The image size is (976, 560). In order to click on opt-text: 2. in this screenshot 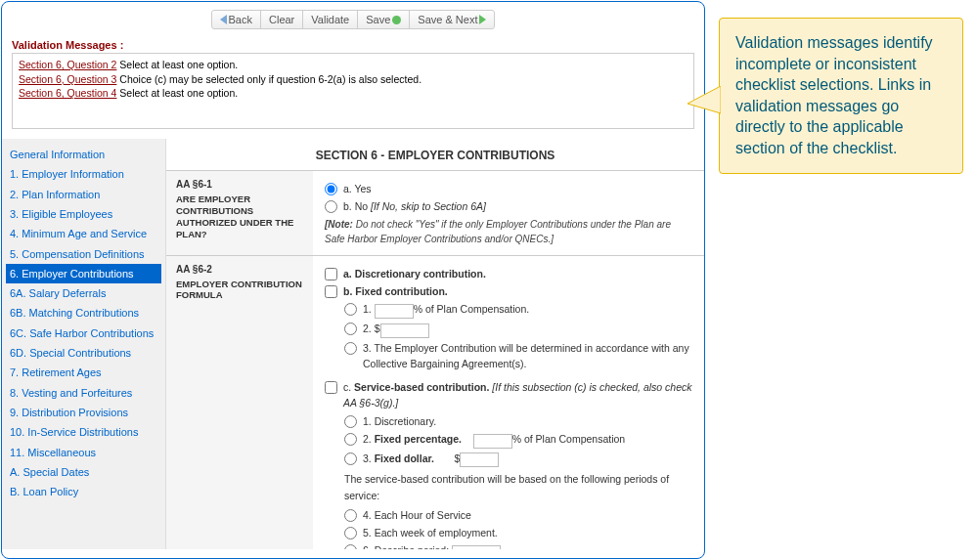, I will do `click(369, 439)`.